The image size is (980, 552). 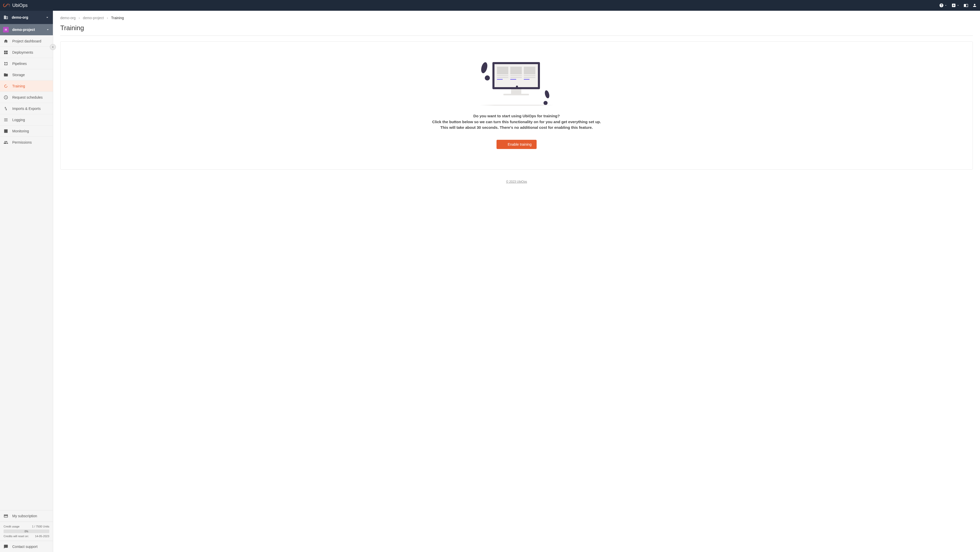 I want to click on chevron-left-icon, so click(x=53, y=47).